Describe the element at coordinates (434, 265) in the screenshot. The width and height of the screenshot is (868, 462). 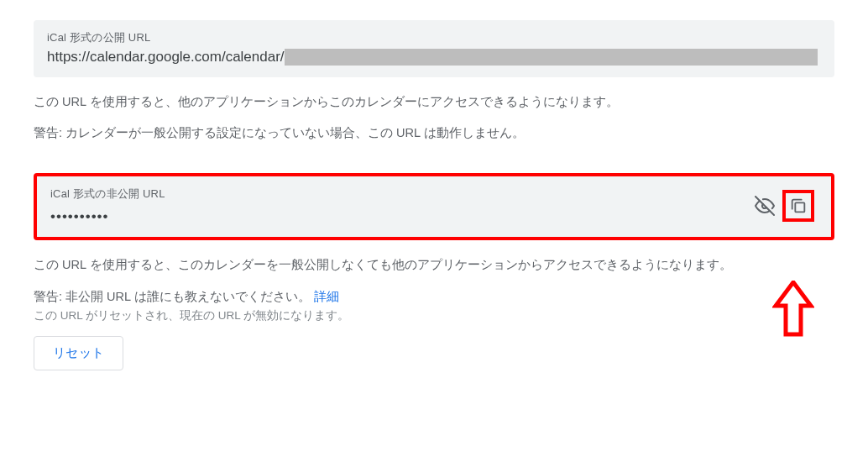
I see `private-url-description: この URL を使用すると、このカレンダーを一般公開しなくても他のアプリケーショ…` at that location.